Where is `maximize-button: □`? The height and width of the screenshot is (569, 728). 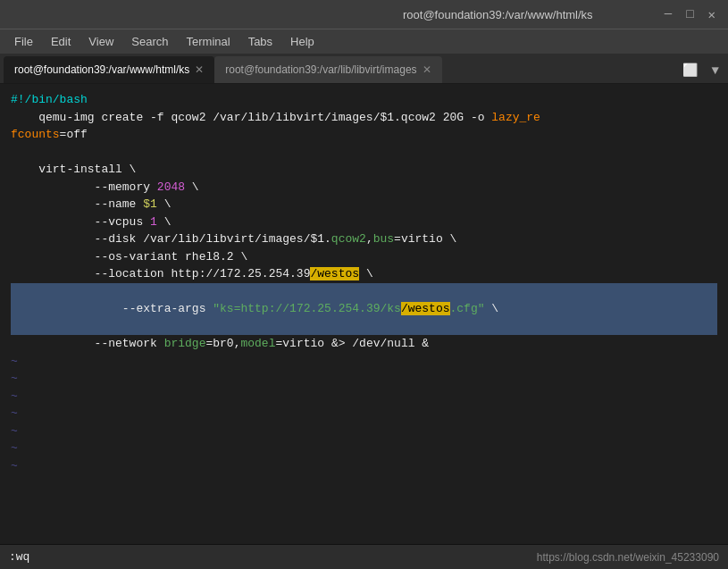 maximize-button: □ is located at coordinates (690, 14).